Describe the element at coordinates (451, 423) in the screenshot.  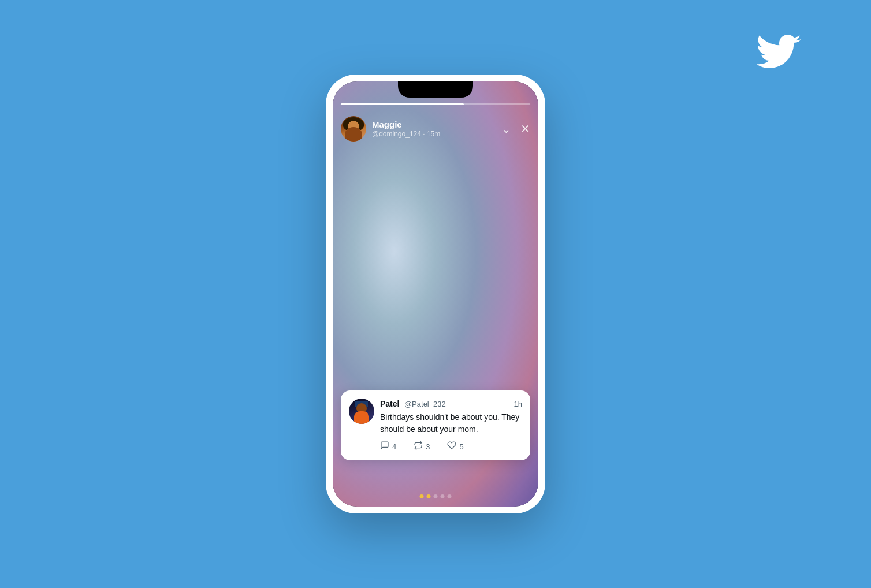
I see `tweet-text: Birthdays shouldn't be about you. They s…` at that location.